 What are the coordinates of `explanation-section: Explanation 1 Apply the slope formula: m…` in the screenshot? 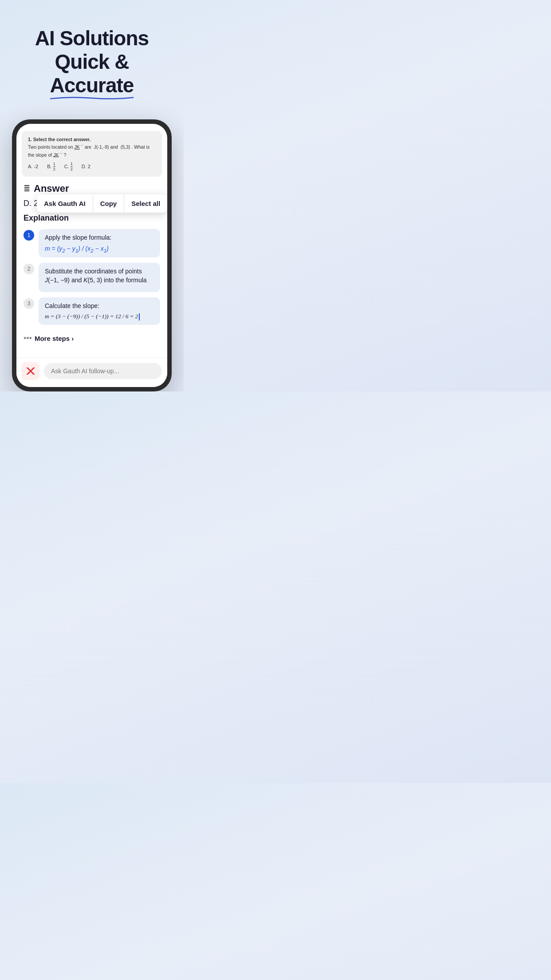 It's located at (92, 285).